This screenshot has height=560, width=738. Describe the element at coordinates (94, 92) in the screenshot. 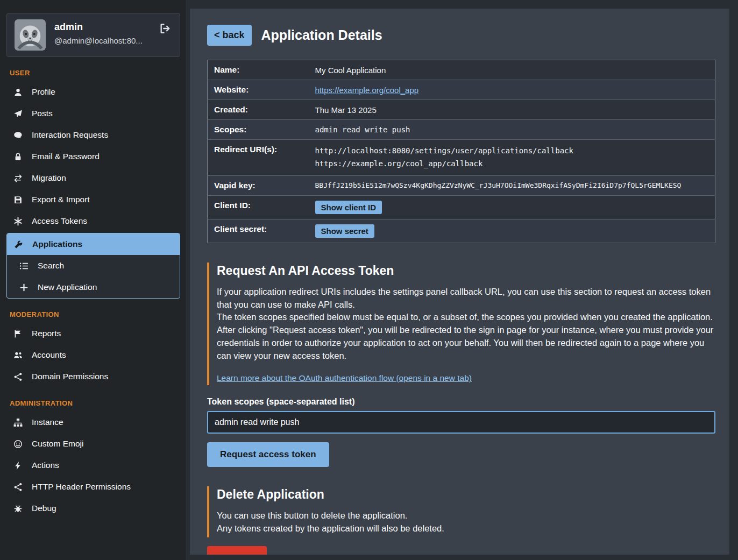

I see `sidebar-item-profile: Profile` at that location.